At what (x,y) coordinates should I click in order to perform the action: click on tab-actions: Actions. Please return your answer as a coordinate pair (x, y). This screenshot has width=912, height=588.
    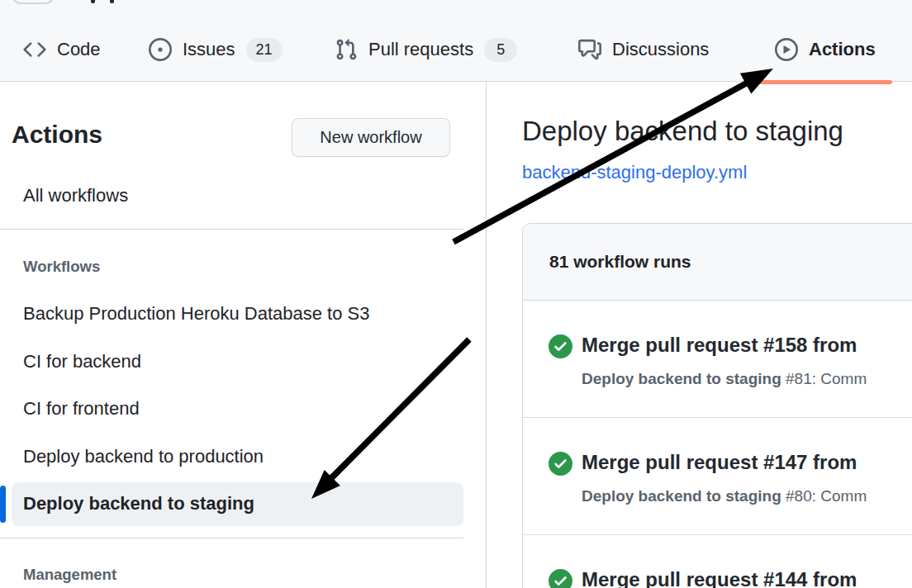
    Looking at the image, I should click on (825, 50).